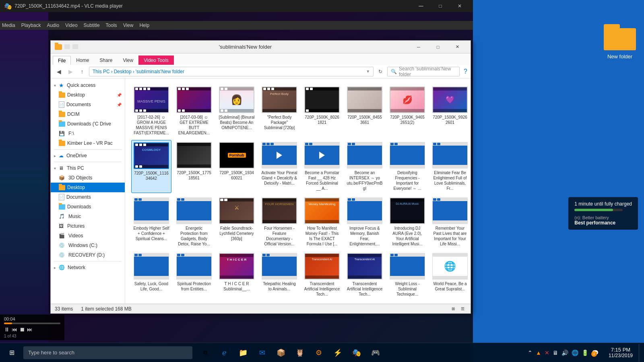 This screenshot has width=644, height=362. Describe the element at coordinates (419, 47) in the screenshot. I see `explorer-minimize-btn: ─` at that location.